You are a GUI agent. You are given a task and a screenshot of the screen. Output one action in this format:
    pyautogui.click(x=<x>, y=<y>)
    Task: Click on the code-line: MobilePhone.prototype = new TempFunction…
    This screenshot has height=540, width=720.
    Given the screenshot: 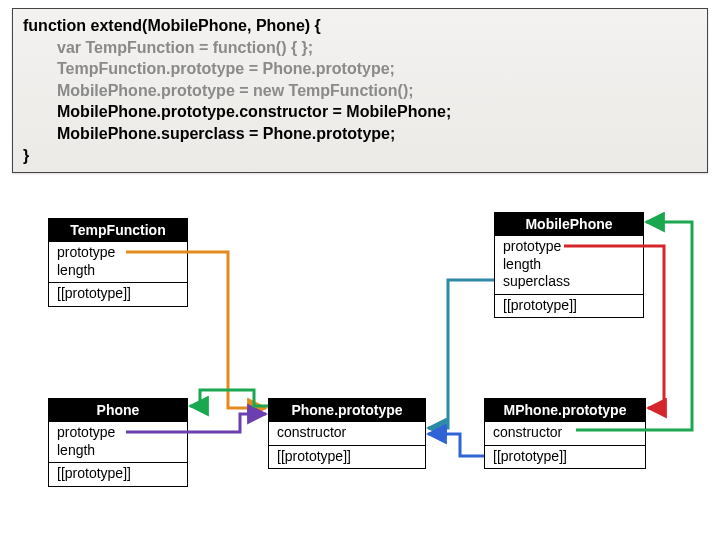 What is the action you would take?
    pyautogui.click(x=360, y=91)
    